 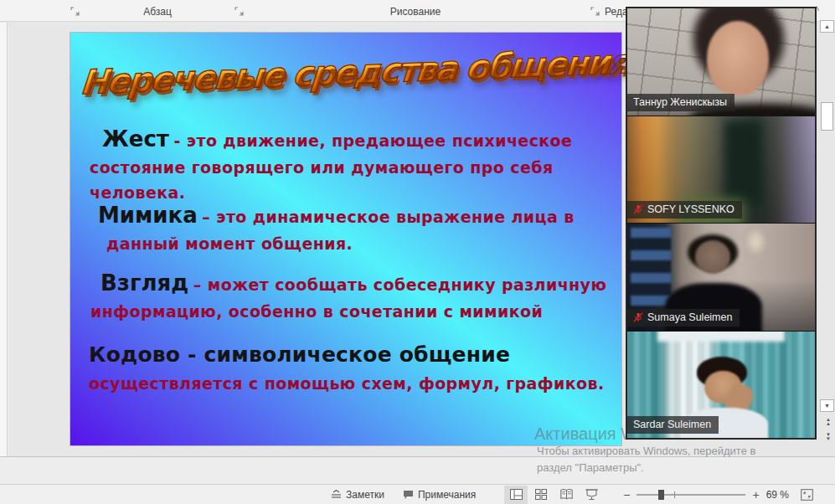 What do you see at coordinates (706, 495) in the screenshot?
I see `zoom-controls: − + 69 %` at bounding box center [706, 495].